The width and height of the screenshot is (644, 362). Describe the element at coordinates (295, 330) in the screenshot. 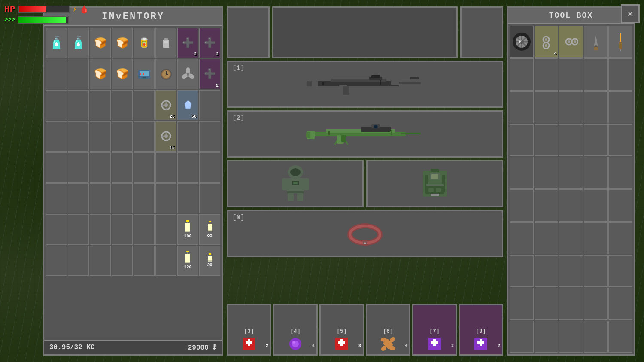

I see `quick-slot-4: [4] 4` at that location.